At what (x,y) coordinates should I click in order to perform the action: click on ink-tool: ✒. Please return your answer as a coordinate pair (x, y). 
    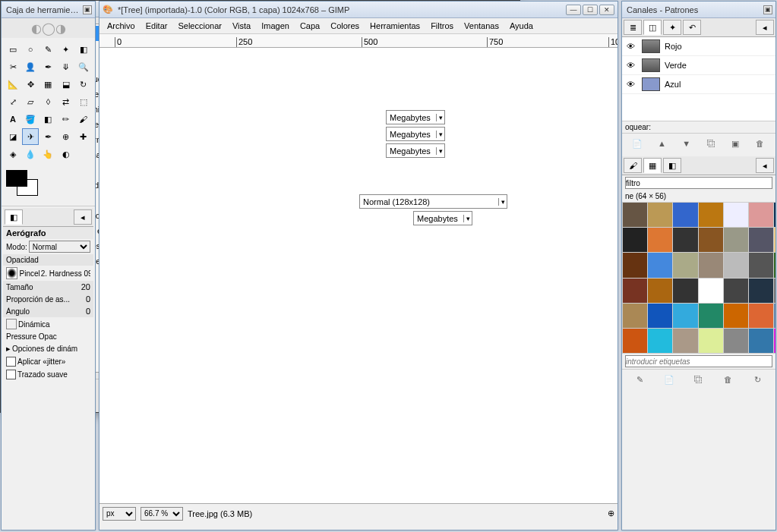
    Looking at the image, I should click on (48, 137).